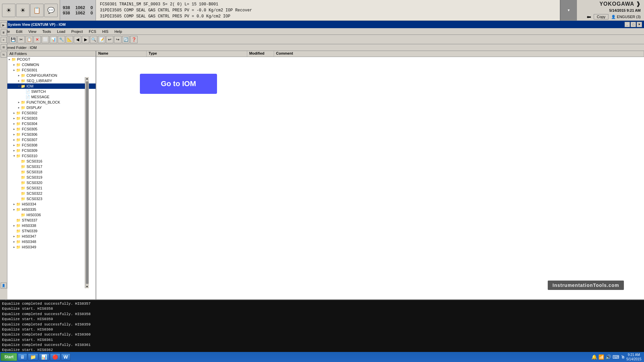 This screenshot has height=362, width=644. What do you see at coordinates (52, 209) in the screenshot?
I see `tree-item: ▸ 📁 HIS0335` at bounding box center [52, 209].